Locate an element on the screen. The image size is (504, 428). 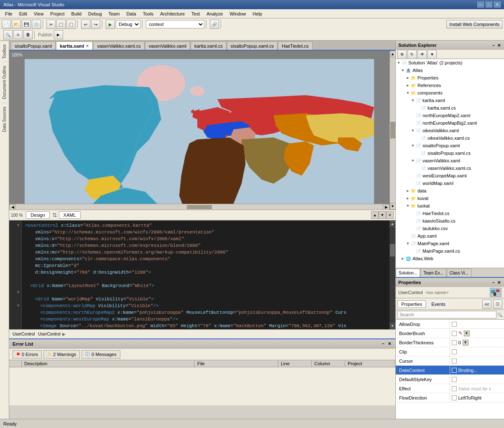
xaml-v-scroll: ▲ ▼ is located at coordinates (392, 275).